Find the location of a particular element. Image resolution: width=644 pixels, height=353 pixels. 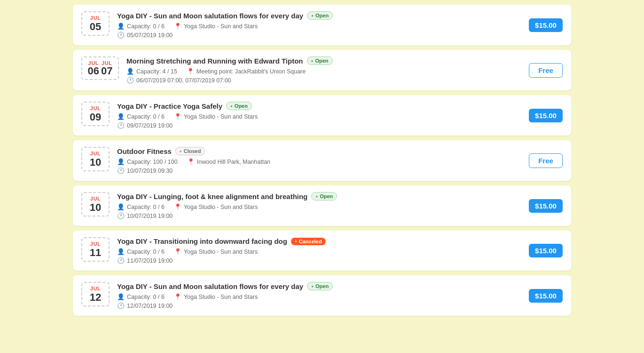

event-card: JUL 06 JUL 07 Morning Stretching and Run… is located at coordinates (322, 70).